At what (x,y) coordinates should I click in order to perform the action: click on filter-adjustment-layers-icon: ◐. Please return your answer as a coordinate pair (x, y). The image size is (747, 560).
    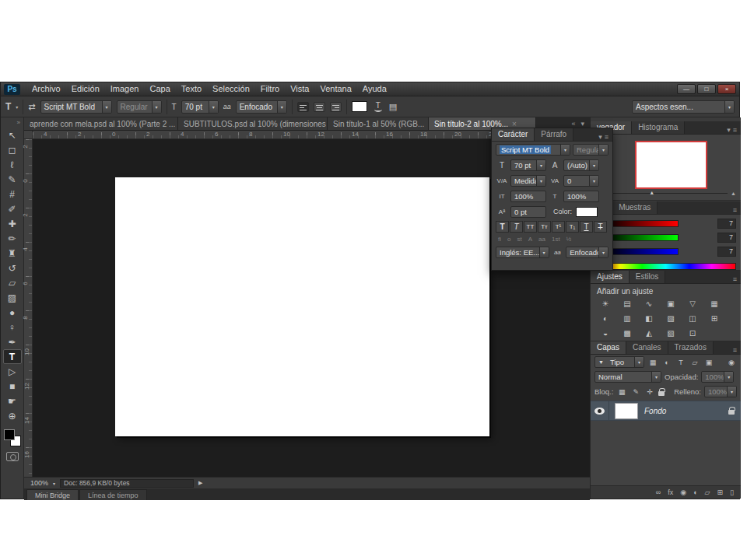
    Looking at the image, I should click on (667, 362).